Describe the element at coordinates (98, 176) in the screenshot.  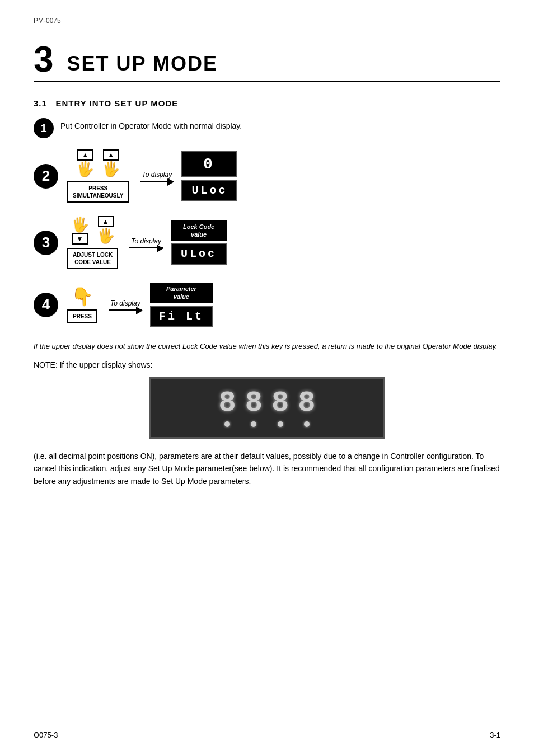
I see `step-2-press-area: ▲ 🖐 ▲ 🖐 PRESSSIMULTANEOUSLY` at that location.